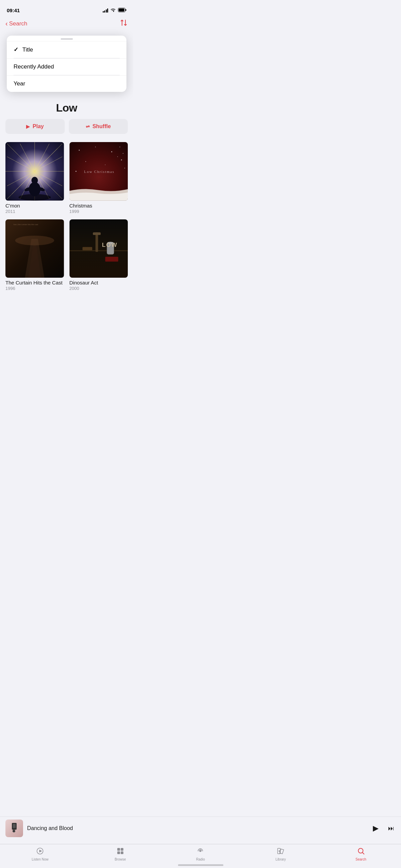  Describe the element at coordinates (99, 172) in the screenshot. I see `album-art-christmas: Low Christmas` at that location.